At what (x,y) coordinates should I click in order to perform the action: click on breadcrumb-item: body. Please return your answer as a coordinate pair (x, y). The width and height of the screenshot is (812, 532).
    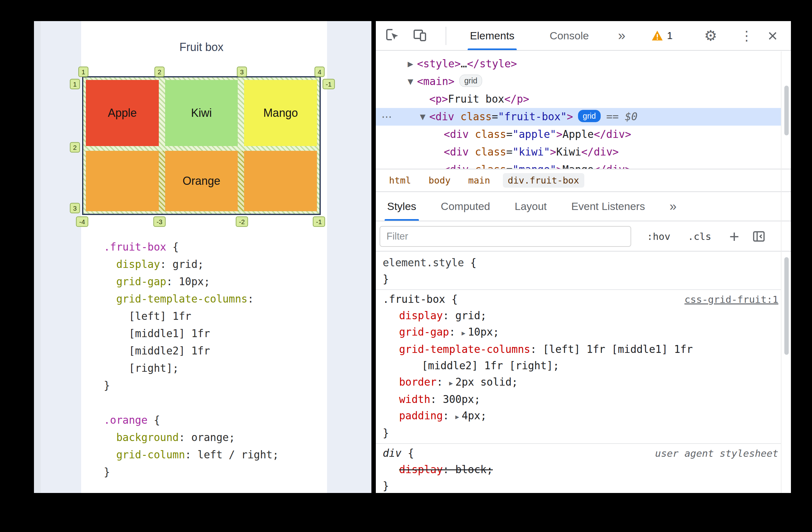
    Looking at the image, I should click on (440, 180).